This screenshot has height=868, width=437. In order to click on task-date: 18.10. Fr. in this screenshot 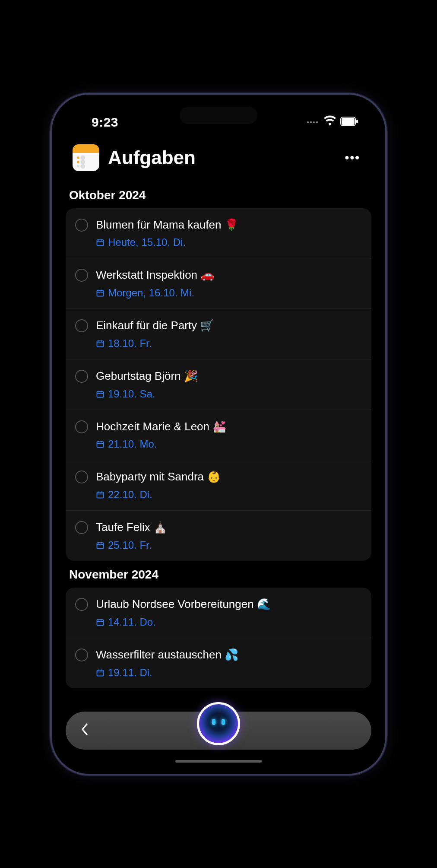, I will do `click(229, 343)`.